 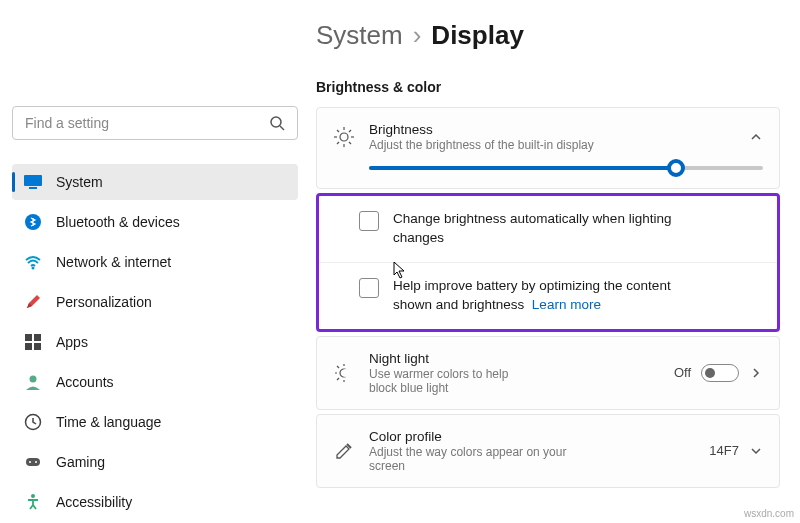 I want to click on watermark: wsxdn.com, so click(x=769, y=514).